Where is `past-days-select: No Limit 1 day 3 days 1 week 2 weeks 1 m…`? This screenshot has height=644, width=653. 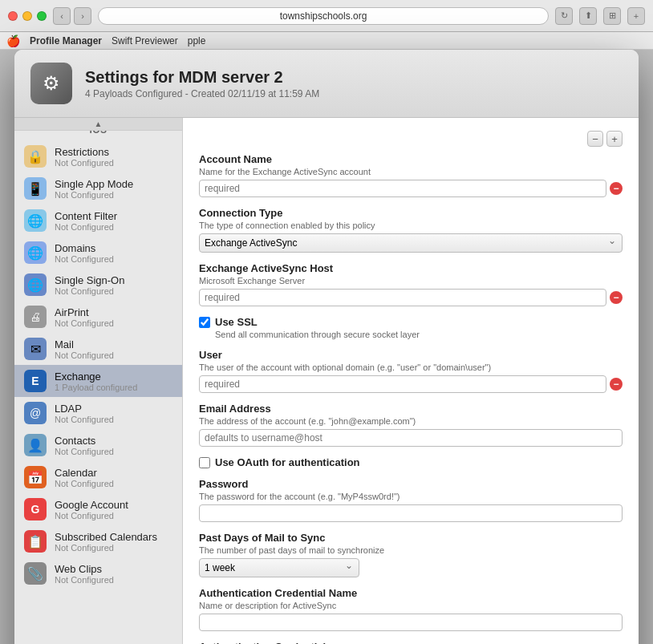 past-days-select: No Limit 1 day 3 days 1 week 2 weeks 1 m… is located at coordinates (279, 568).